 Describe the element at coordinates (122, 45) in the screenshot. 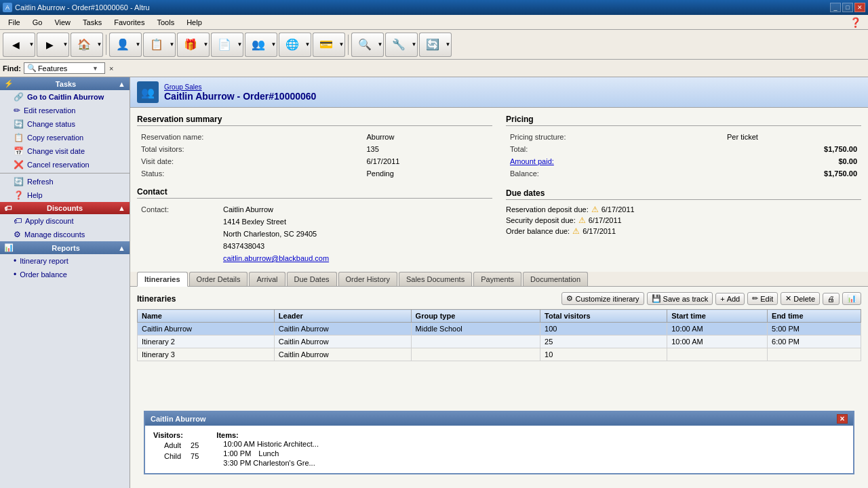

I see `constituent-button: 👤` at that location.